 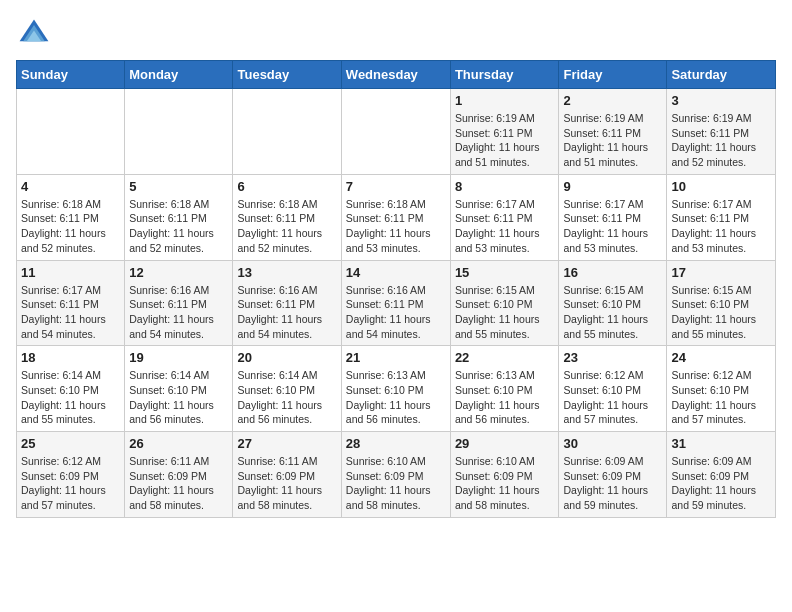 What do you see at coordinates (71, 75) in the screenshot?
I see `header-sunday: Sunday` at bounding box center [71, 75].